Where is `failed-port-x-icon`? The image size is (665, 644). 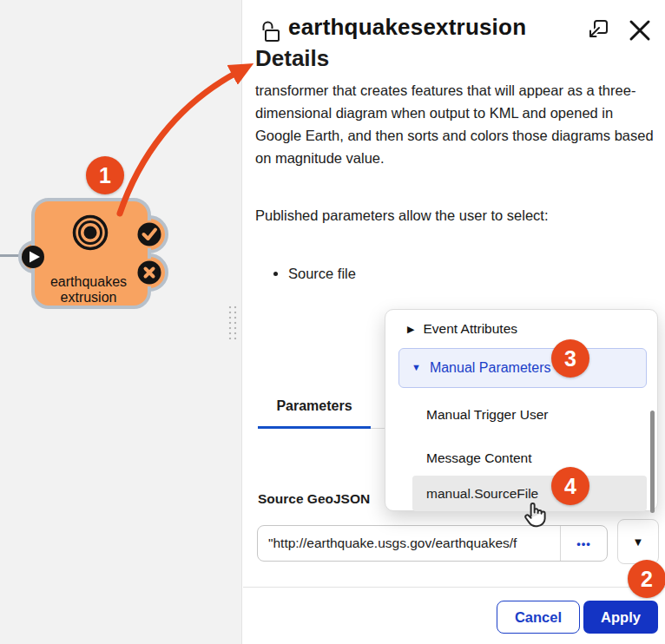 failed-port-x-icon is located at coordinates (149, 273).